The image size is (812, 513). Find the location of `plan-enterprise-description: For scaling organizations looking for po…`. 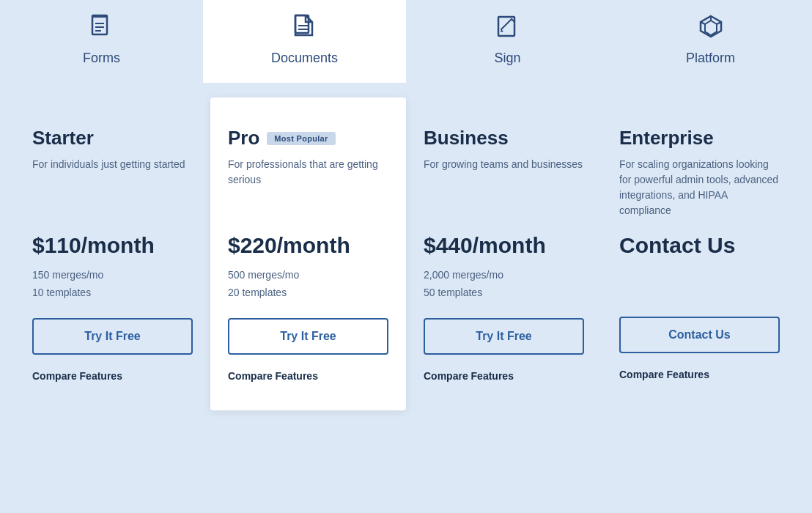

plan-enterprise-description: For scaling organizations looking for po… is located at coordinates (699, 190).